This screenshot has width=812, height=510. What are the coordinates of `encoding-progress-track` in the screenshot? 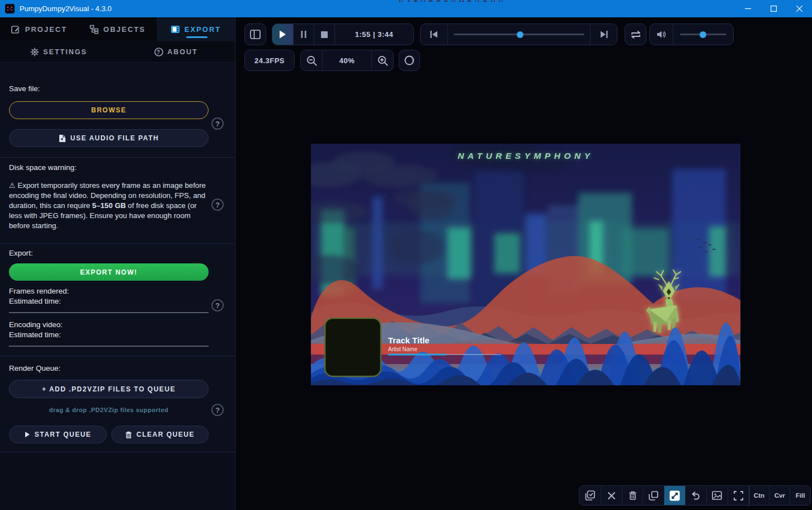 It's located at (108, 346).